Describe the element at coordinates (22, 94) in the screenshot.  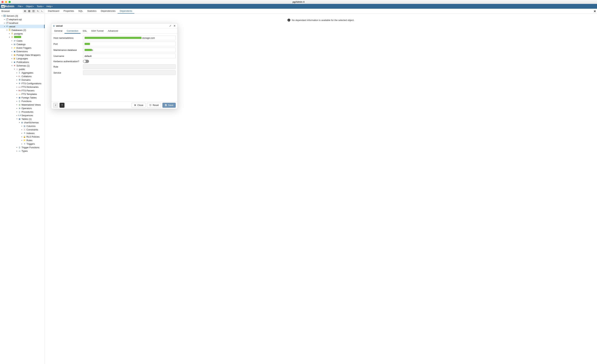
I see `tree-node-fts-templates: ▸▭FTS Templates` at that location.